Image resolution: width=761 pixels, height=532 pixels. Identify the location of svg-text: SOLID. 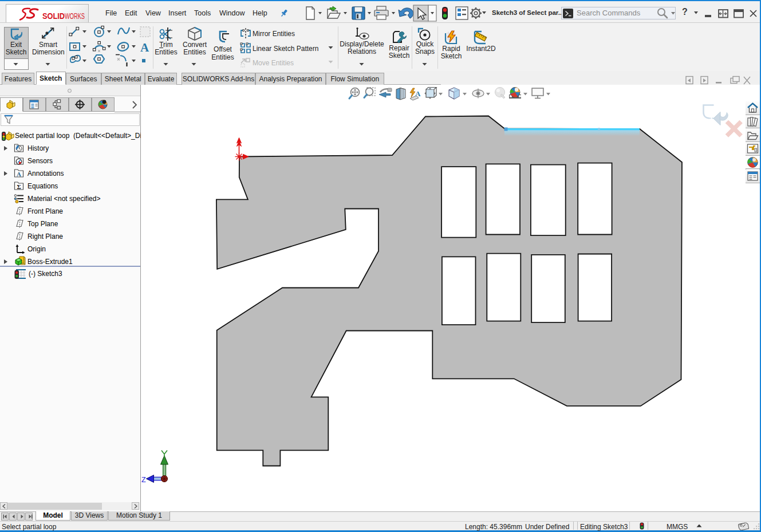
(54, 16).